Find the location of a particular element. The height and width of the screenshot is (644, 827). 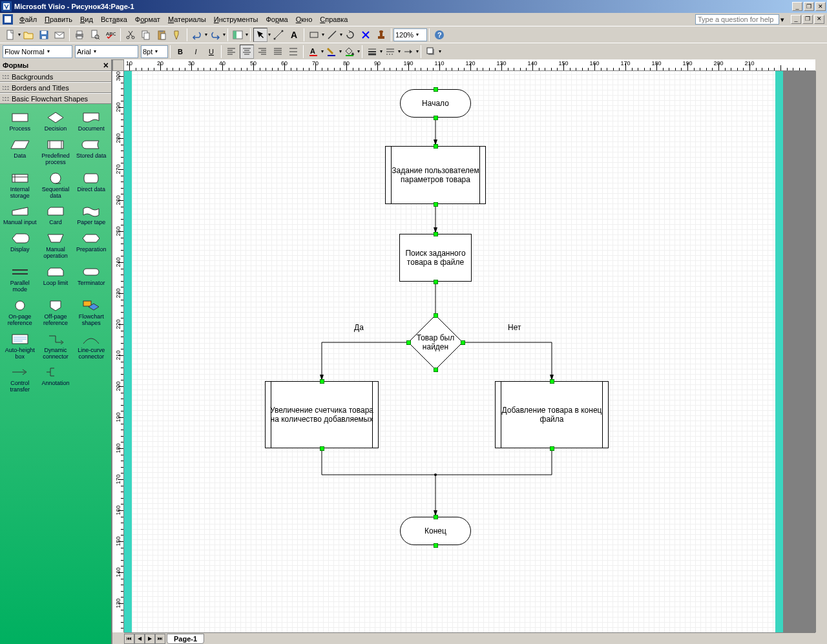

text-tool: A is located at coordinates (294, 35).